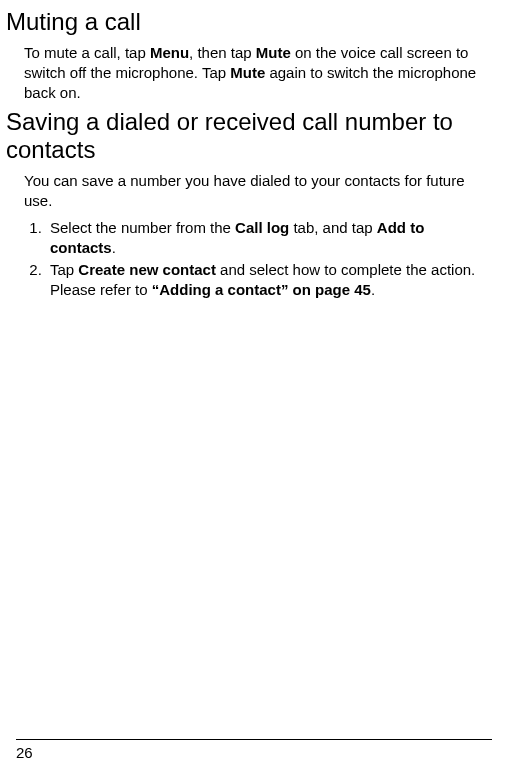 This screenshot has height=773, width=508. Describe the element at coordinates (258, 74) in the screenshot. I see `paragraph-muting: To mute a call, tap Menu, then tap Mute …` at that location.